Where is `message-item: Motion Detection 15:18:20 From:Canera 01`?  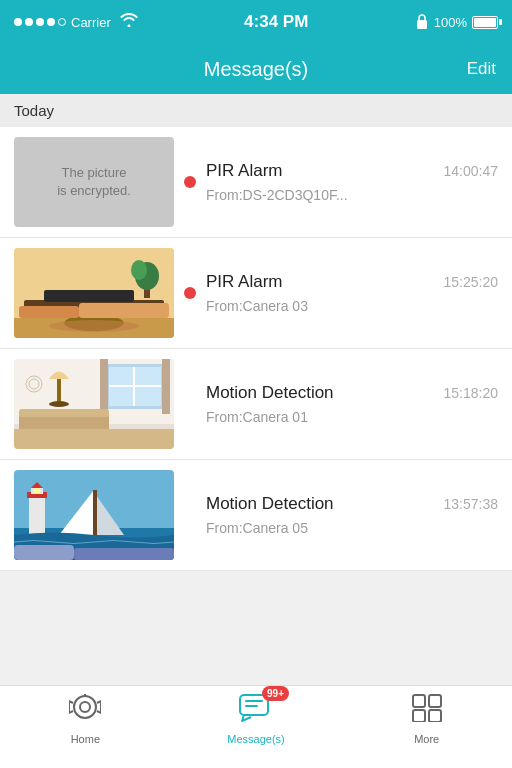 message-item: Motion Detection 15:18:20 From:Canera 01 is located at coordinates (256, 404).